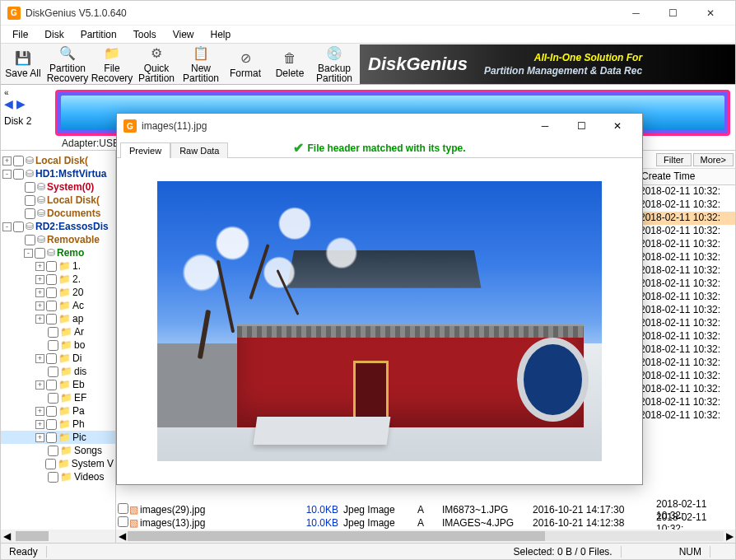  I want to click on toolbar-quick-partition: ⚙Quick Partition, so click(156, 64).